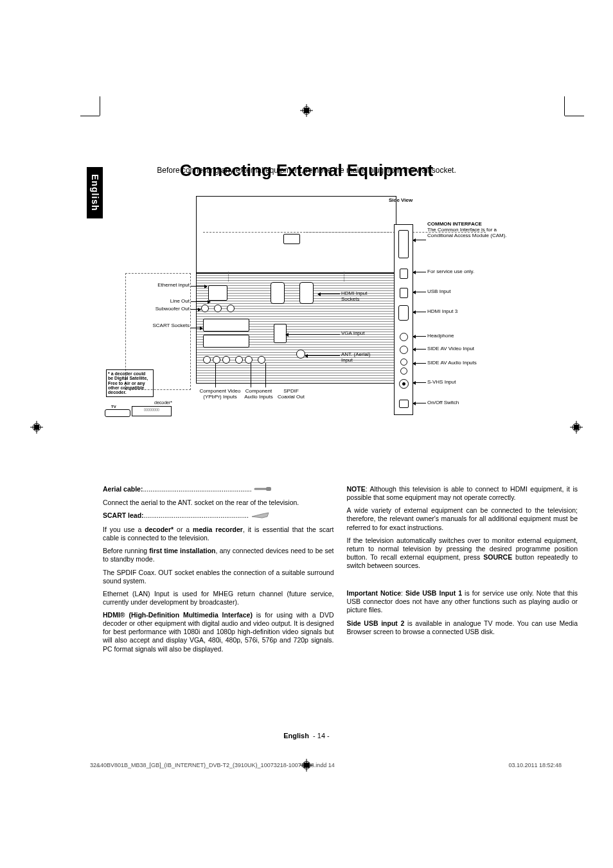 The height and width of the screenshot is (868, 613). Describe the element at coordinates (118, 413) in the screenshot. I see `tv-icon` at that location.